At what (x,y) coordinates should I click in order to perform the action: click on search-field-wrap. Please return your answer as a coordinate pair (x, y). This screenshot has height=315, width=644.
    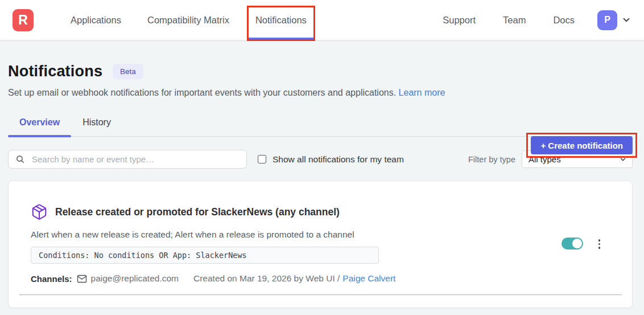
    Looking at the image, I should click on (127, 159).